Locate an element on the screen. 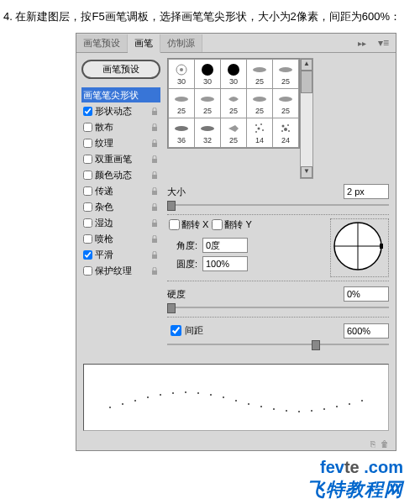 This screenshot has height=504, width=420. scroll-down-icon: ▼ is located at coordinates (307, 172).